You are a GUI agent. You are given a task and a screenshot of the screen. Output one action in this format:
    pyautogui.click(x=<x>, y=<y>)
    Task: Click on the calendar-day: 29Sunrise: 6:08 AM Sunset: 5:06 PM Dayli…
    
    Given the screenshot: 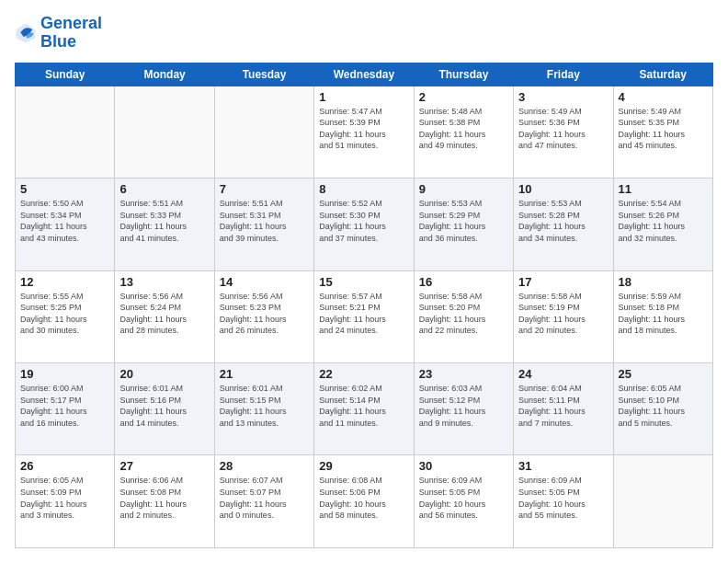 What is the action you would take?
    pyautogui.click(x=364, y=502)
    